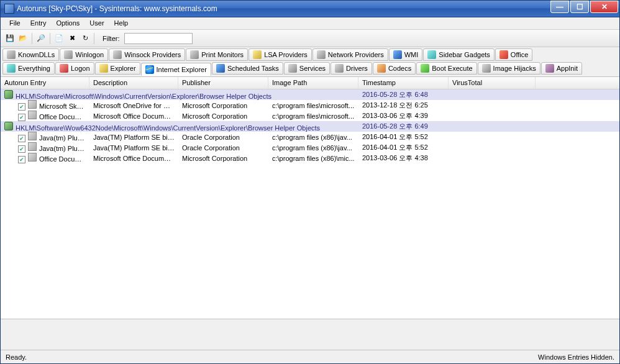  I want to click on tab-printmonitors: Print Monitors, so click(217, 55).